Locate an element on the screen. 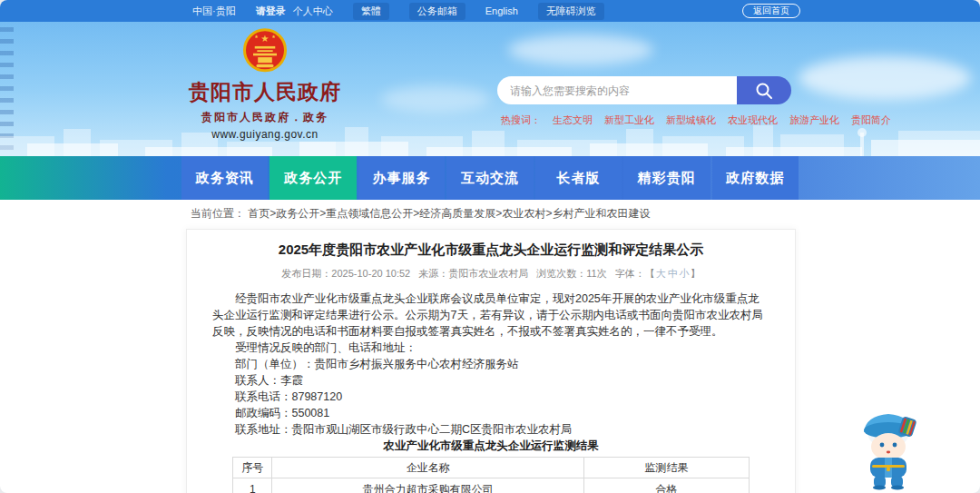 The height and width of the screenshot is (493, 980). article-paragraph: 联系地址：贵阳市观山湖区市级行政中心二期C区贵阳市农业农村局 is located at coordinates (491, 429).